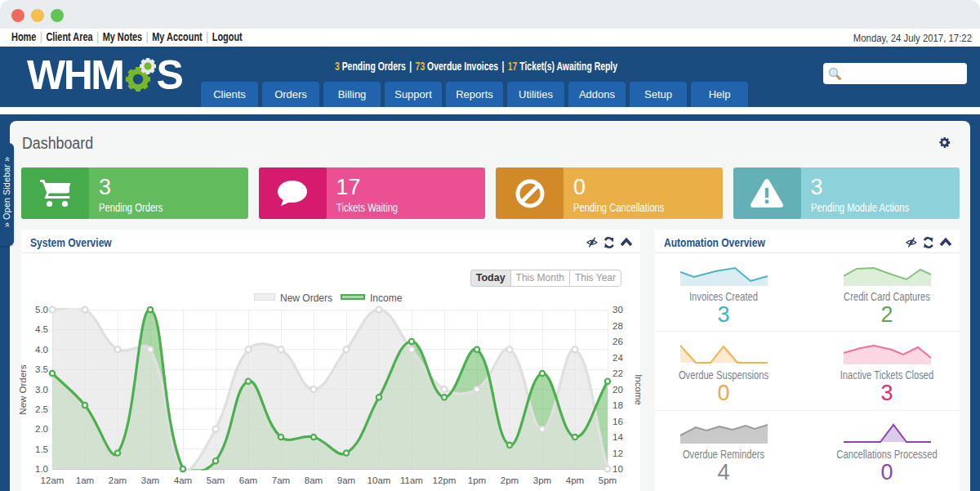  I want to click on svg-text: 4pm, so click(575, 480).